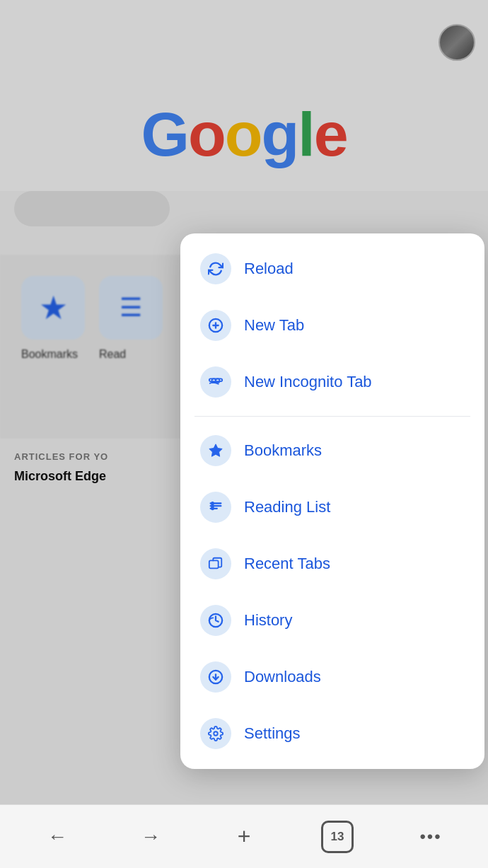  Describe the element at coordinates (287, 507) in the screenshot. I see `reading-list-label: Reading List` at that location.